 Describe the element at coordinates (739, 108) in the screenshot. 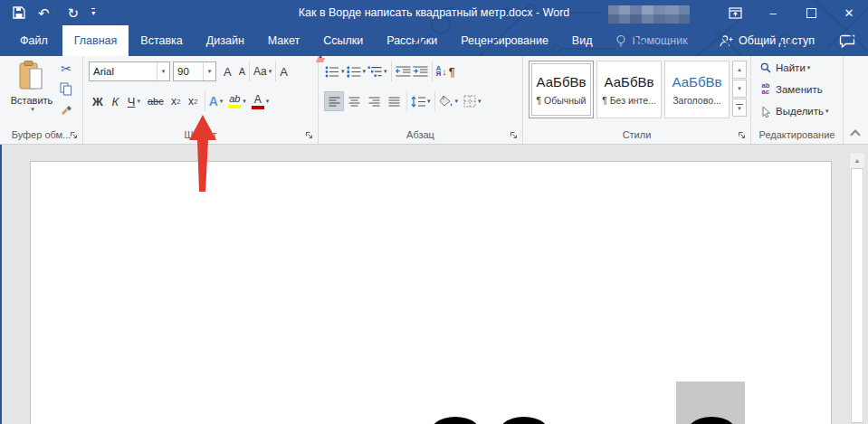

I see `styles-gallery-more-button: ▼` at that location.